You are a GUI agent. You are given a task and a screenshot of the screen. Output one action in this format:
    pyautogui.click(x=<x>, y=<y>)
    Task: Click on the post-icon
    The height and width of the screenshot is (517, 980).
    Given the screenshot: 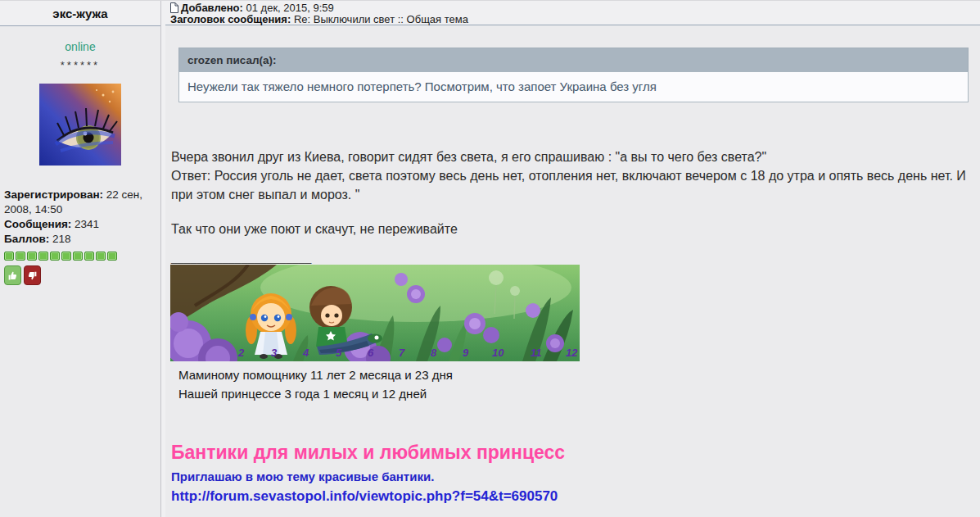 What is the action you would take?
    pyautogui.click(x=174, y=8)
    